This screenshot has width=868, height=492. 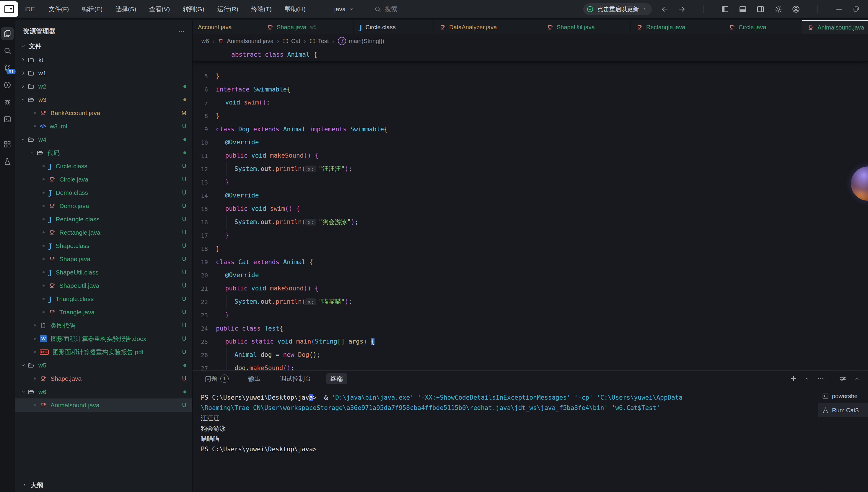 What do you see at coordinates (103, 153) in the screenshot?
I see `tree-folder-代码: 代码` at bounding box center [103, 153].